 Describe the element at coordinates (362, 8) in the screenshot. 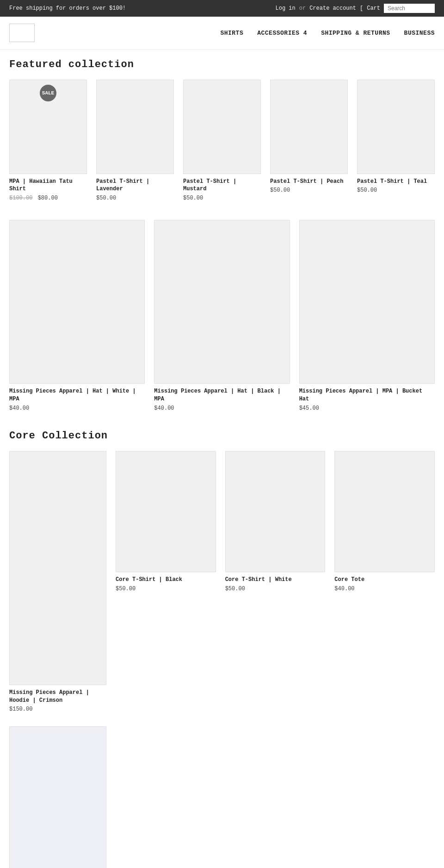

I see `cart-bracket: [` at that location.